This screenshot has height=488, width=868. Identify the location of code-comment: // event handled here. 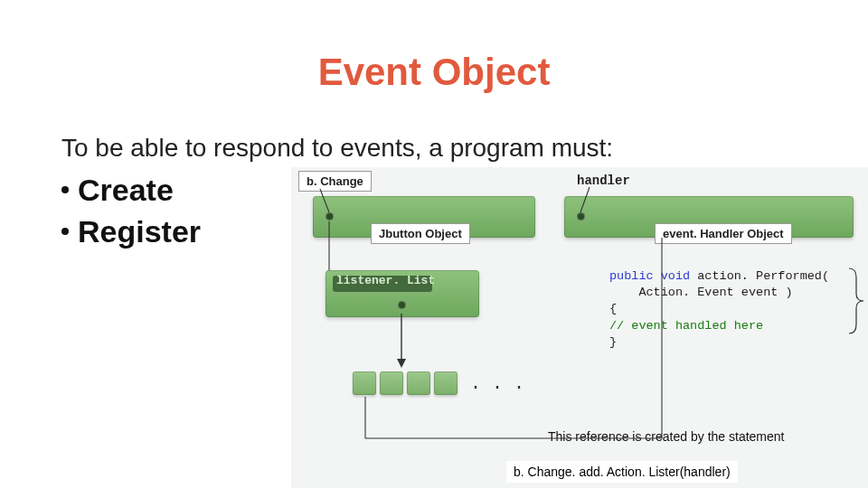
(686, 325).